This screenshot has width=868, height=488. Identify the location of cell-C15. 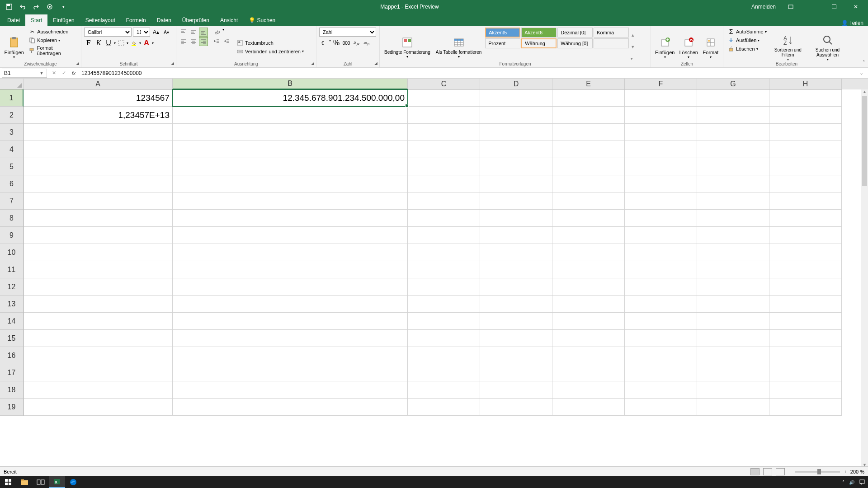
(444, 338).